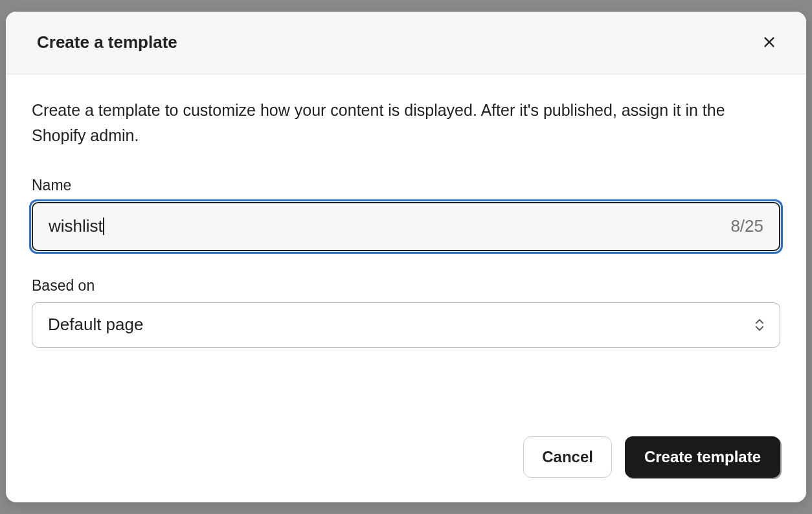  What do you see at coordinates (406, 325) in the screenshot?
I see `based-on-select-wrapper: Default page` at bounding box center [406, 325].